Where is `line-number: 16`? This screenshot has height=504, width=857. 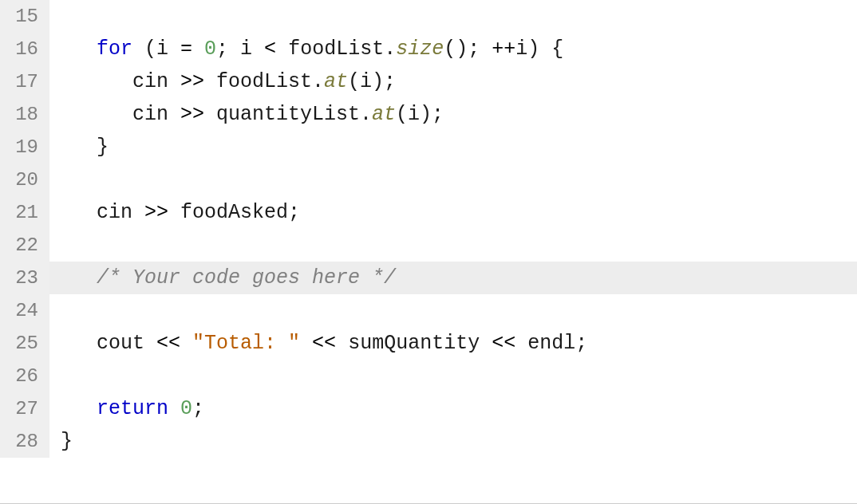
line-number: 16 is located at coordinates (25, 49).